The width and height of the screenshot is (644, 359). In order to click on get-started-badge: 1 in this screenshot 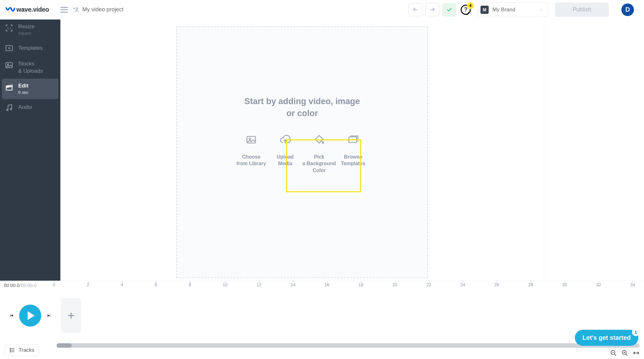, I will do `click(636, 332)`.